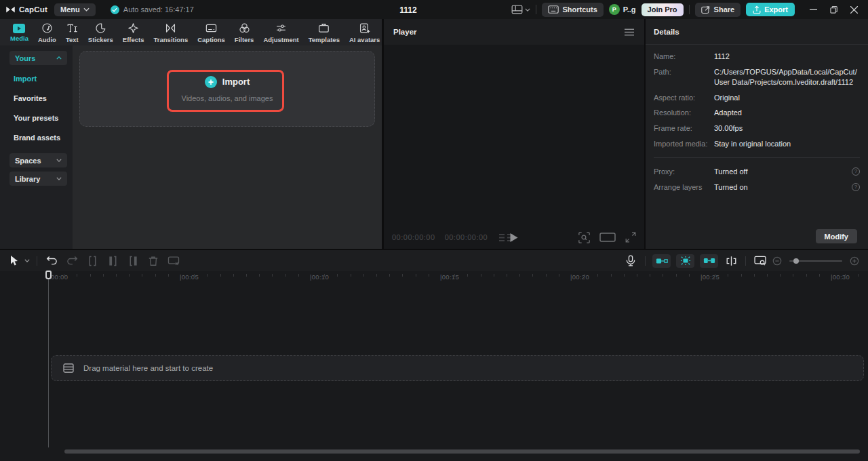 The width and height of the screenshot is (868, 461). I want to click on media-sidebar: Yours Import Favorites Your presets Bran…, so click(37, 147).